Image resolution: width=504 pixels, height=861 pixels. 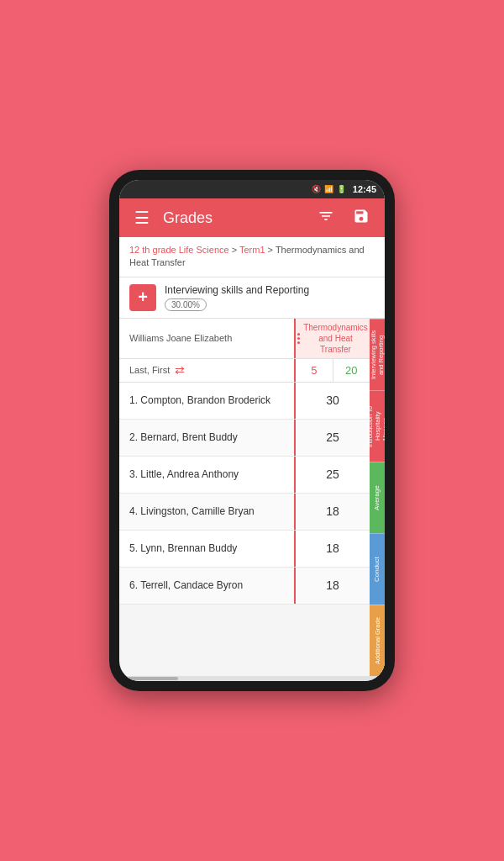 What do you see at coordinates (377, 641) in the screenshot?
I see `tab-additional-grade: Additional Grade` at bounding box center [377, 641].